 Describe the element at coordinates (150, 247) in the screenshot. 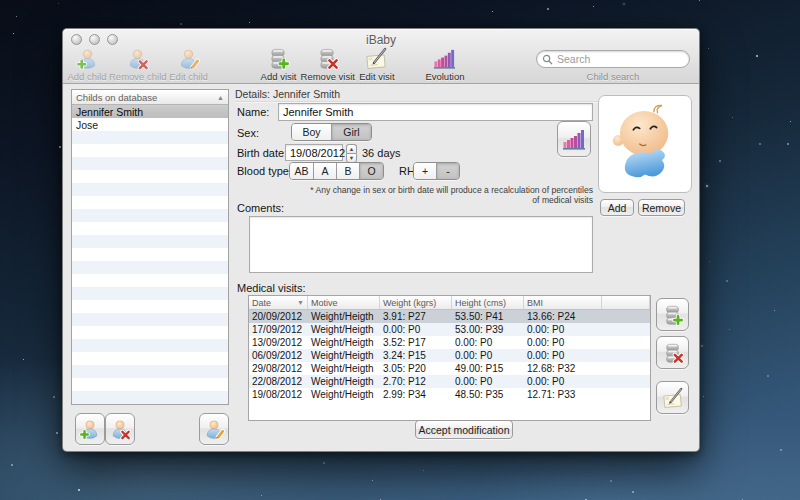

I see `children-list: Childs on database ▲ Jennifer SmithJose` at that location.